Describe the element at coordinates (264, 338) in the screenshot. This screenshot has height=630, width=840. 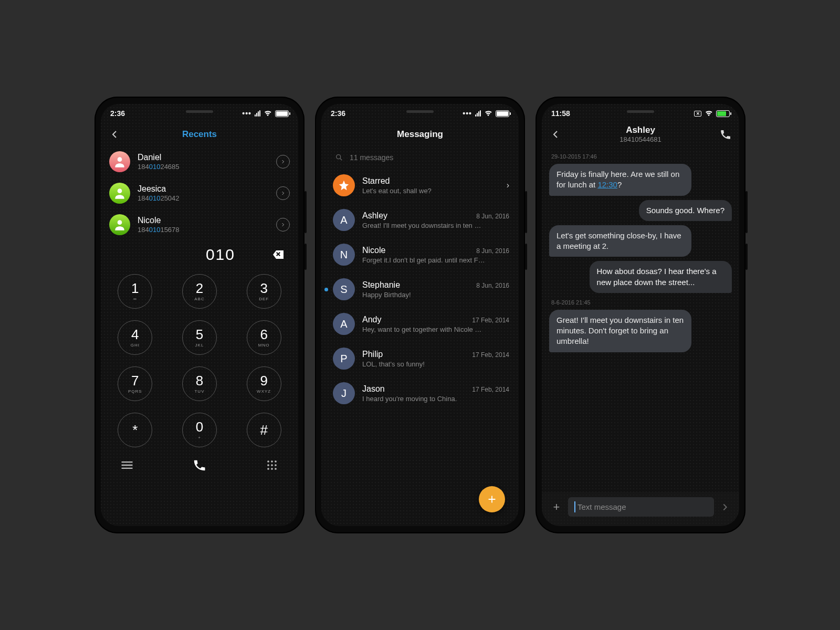
I see `key-6: 6MNO` at that location.